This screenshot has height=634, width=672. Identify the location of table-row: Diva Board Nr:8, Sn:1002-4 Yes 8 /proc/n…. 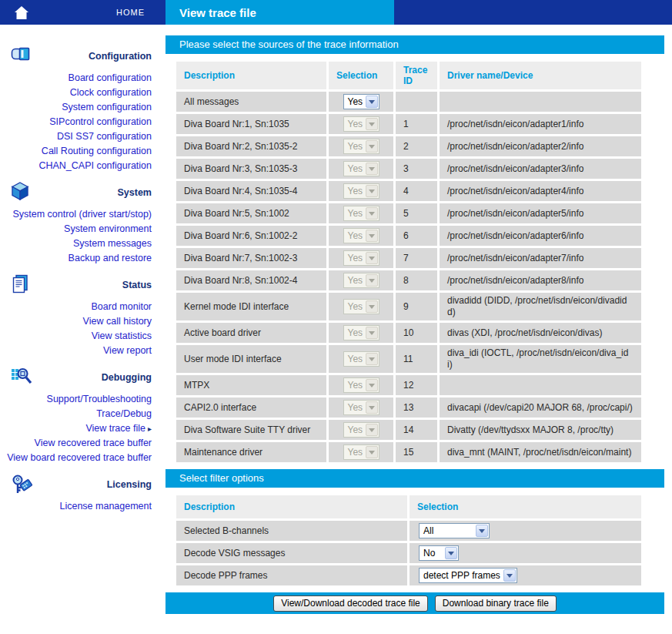
(409, 280).